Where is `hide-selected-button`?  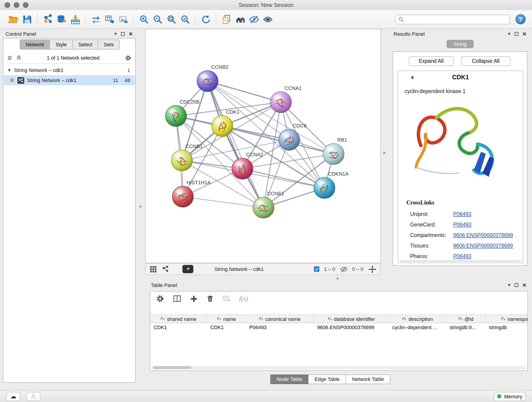 hide-selected-button is located at coordinates (254, 19).